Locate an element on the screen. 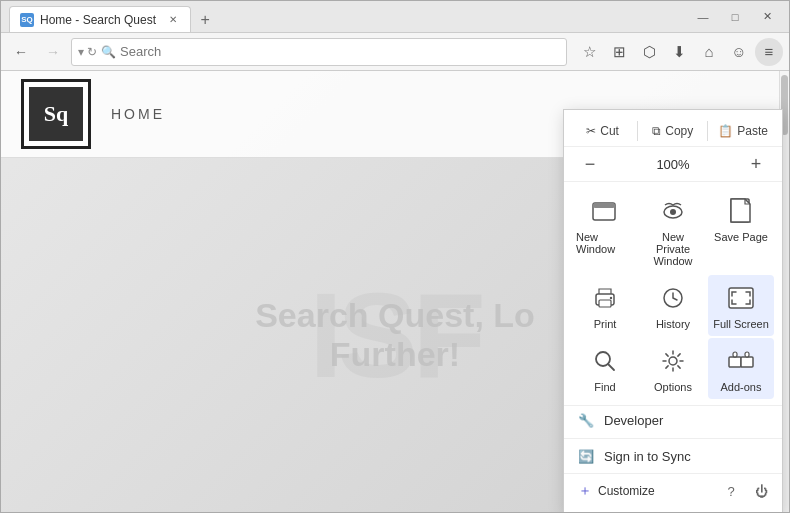  customize-button: ＋ Customize is located at coordinates (616, 491).